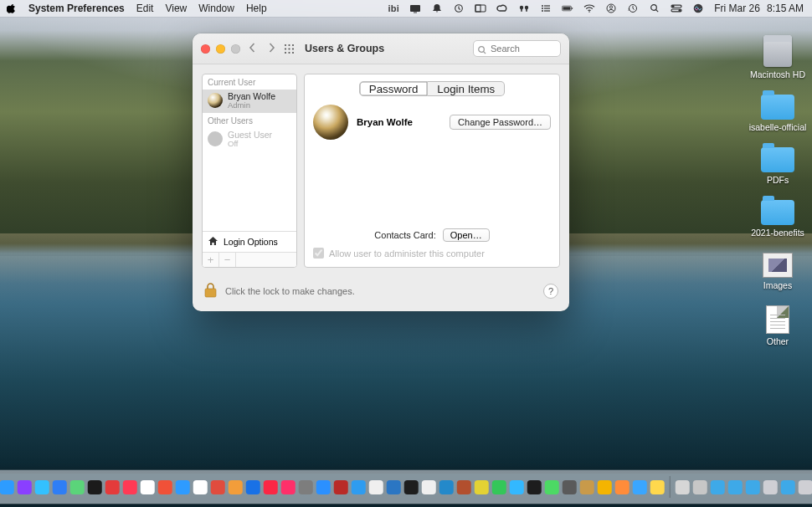 The height and width of the screenshot is (507, 812). Describe the element at coordinates (805, 487) in the screenshot. I see `dock-item-folder3` at that location.